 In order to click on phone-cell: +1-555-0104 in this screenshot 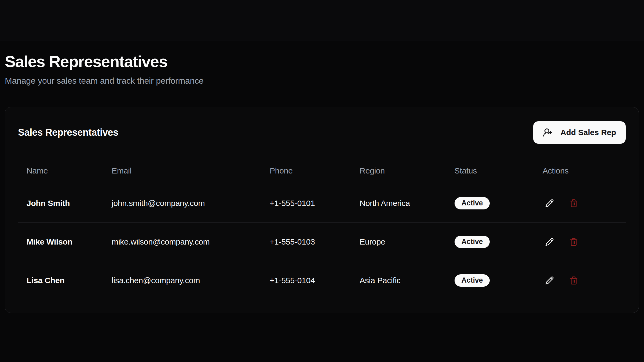, I will do `click(306, 280)`.